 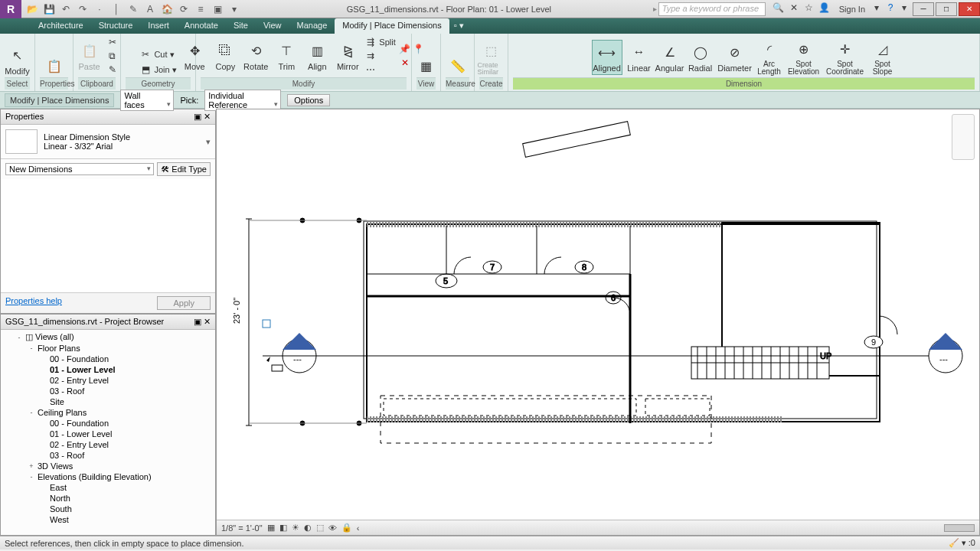 What do you see at coordinates (347, 528) in the screenshot?
I see `lock-icon: 🔒` at bounding box center [347, 528].